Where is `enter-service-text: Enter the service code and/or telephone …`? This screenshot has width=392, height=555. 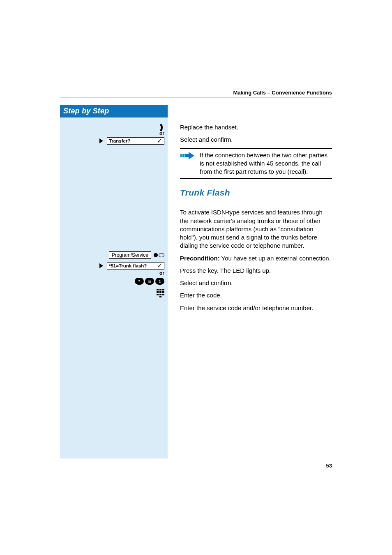 enter-service-text: Enter the service code and/or telephone … is located at coordinates (256, 308).